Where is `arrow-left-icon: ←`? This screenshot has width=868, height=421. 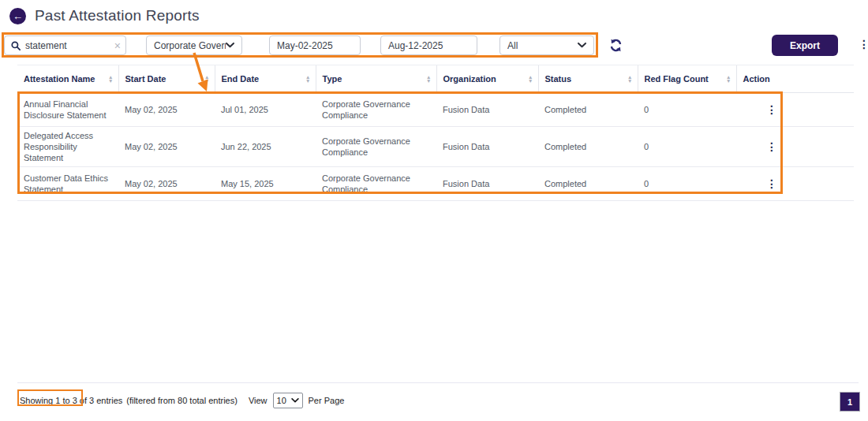 arrow-left-icon: ← is located at coordinates (17, 16).